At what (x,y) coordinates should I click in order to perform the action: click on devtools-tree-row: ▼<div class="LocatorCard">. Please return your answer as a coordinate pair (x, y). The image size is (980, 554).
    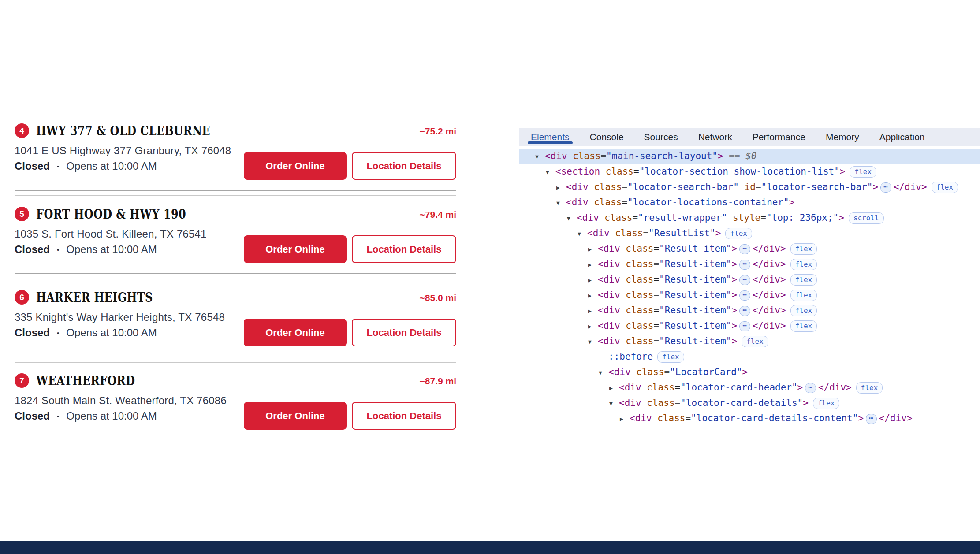
    Looking at the image, I should click on (749, 372).